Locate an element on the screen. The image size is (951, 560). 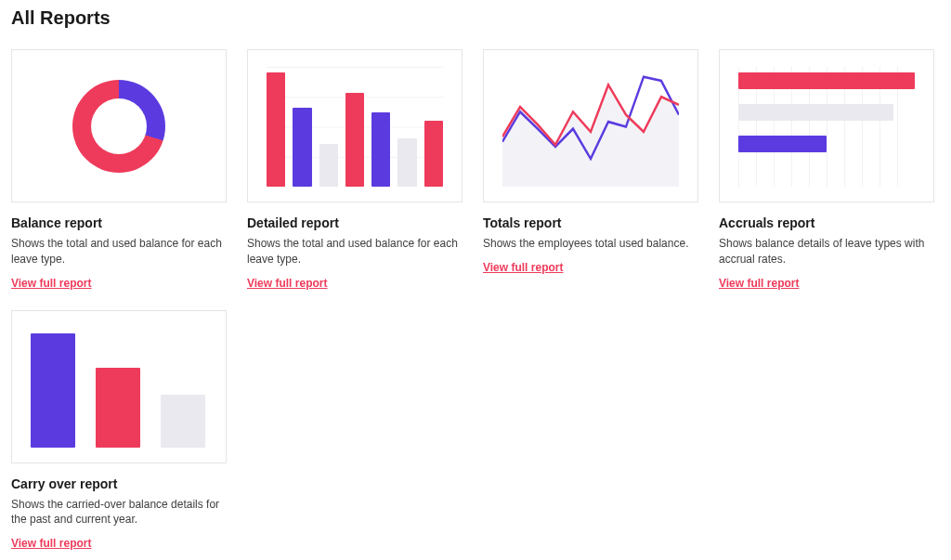
report-card-totals: Totals report Shows the employees total … is located at coordinates (591, 169).